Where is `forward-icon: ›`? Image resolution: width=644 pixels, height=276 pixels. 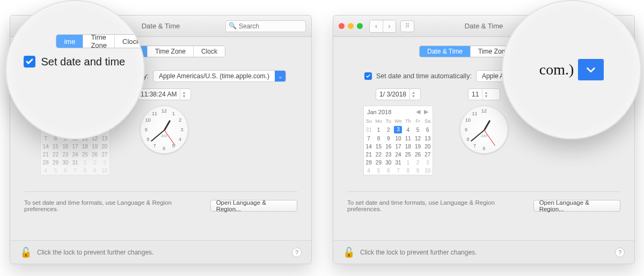
forward-icon: › is located at coordinates (389, 26).